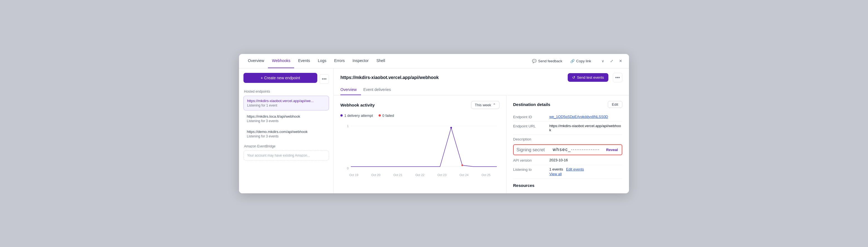  What do you see at coordinates (531, 126) in the screenshot?
I see `detail-label-endpoint-url: Endpoint URL` at bounding box center [531, 126].